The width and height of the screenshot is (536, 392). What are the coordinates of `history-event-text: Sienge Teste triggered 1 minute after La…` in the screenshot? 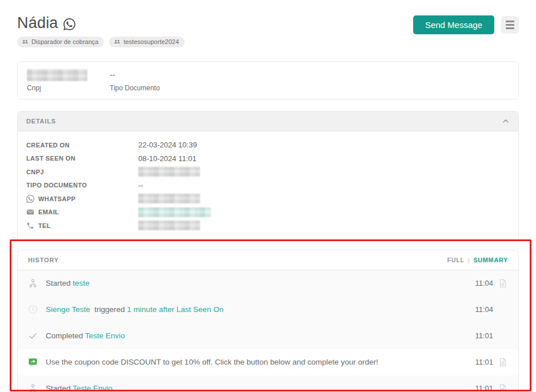 It's located at (257, 310).